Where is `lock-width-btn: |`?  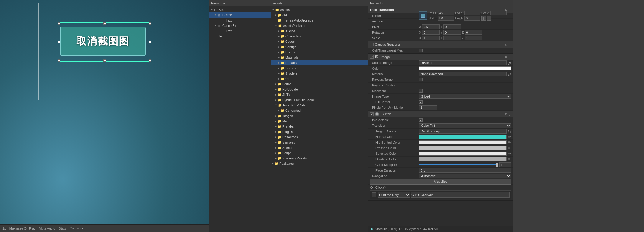 lock-width-btn: | is located at coordinates (484, 18).